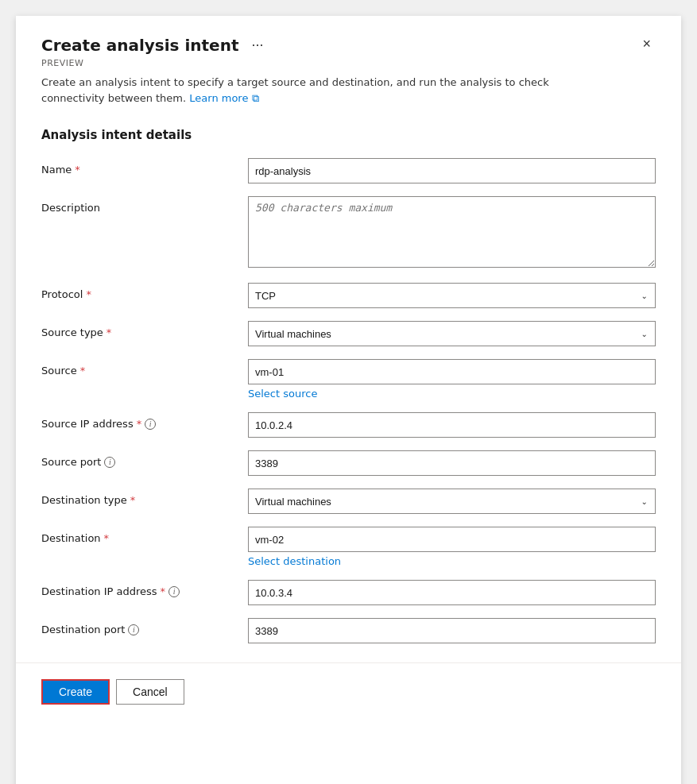  Describe the element at coordinates (451, 501) in the screenshot. I see `destination-type-select-wrap: Virtual machines IP address Subnet ⌄` at that location.